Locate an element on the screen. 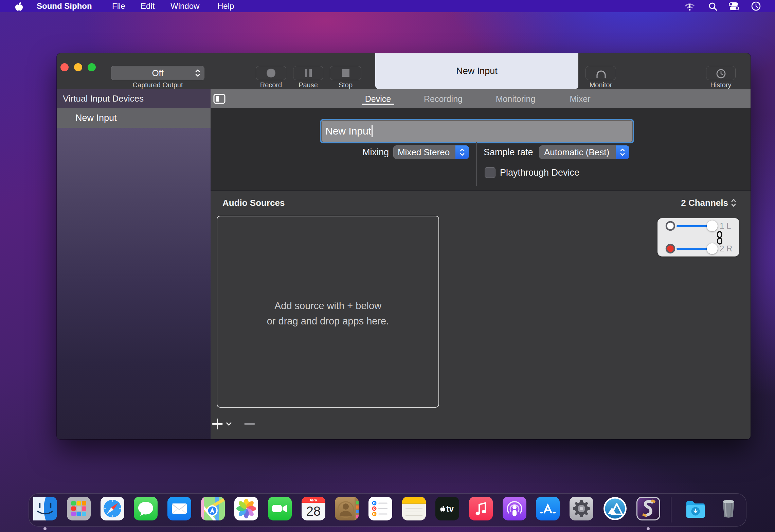 This screenshot has width=775, height=532. zoom-button is located at coordinates (92, 67).